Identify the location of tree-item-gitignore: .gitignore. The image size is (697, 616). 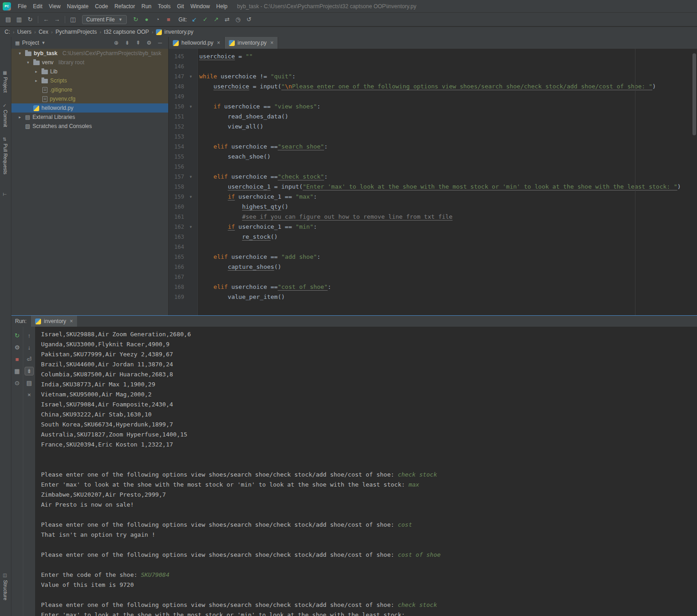
(90, 90).